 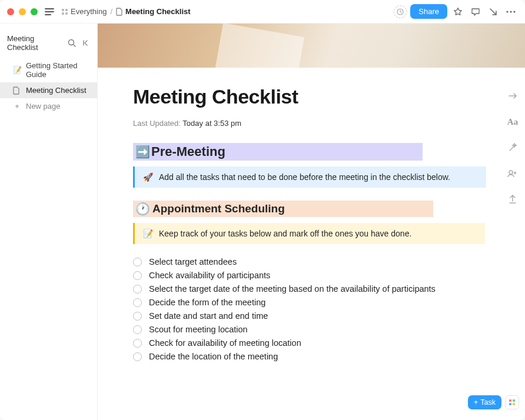 I want to click on task-button-label: Task, so click(x=488, y=402).